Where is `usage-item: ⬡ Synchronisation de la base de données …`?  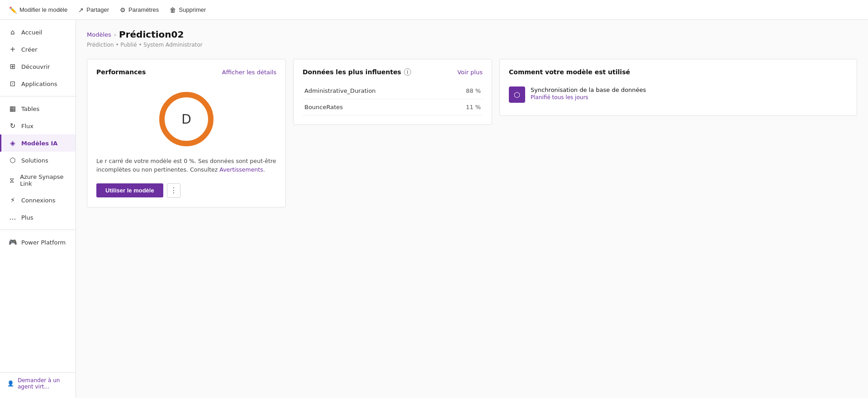 usage-item: ⬡ Synchronisation de la base de données … is located at coordinates (678, 95).